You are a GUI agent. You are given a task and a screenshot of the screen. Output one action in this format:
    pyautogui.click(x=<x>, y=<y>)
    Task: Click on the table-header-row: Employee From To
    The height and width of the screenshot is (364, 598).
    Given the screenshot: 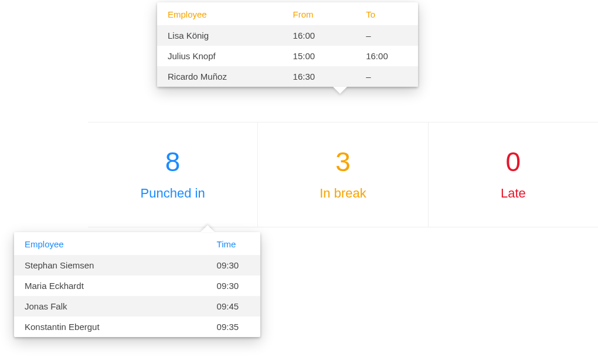 What is the action you would take?
    pyautogui.click(x=287, y=14)
    